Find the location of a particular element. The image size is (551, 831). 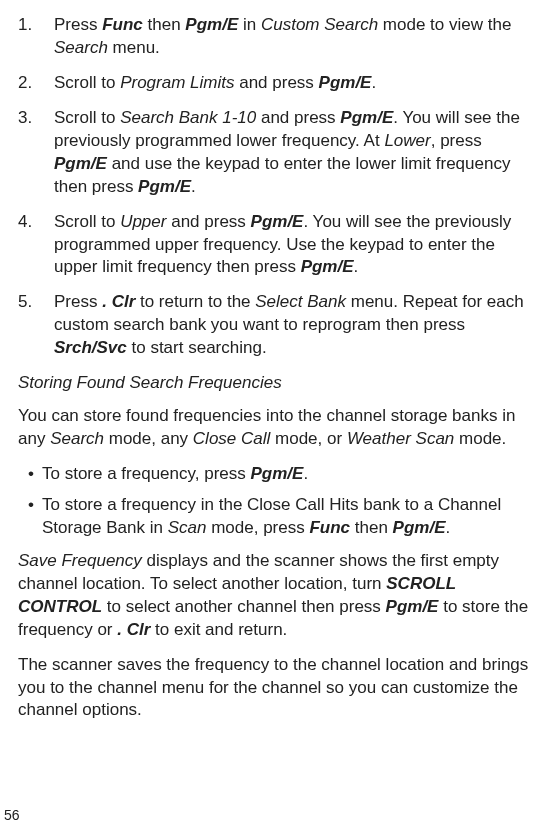

text-run: Program Limits is located at coordinates (177, 82).